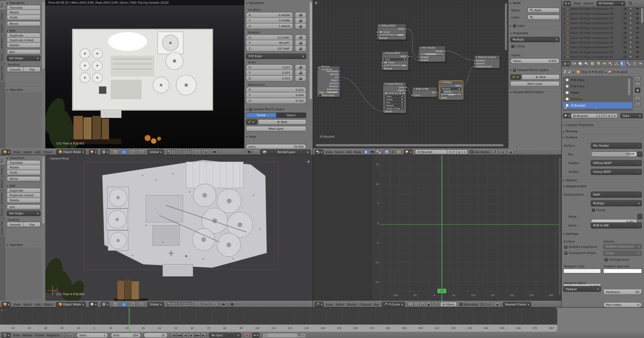 The image size is (644, 338). I want to click on fac-slider: Fac:0.839, so click(432, 54).